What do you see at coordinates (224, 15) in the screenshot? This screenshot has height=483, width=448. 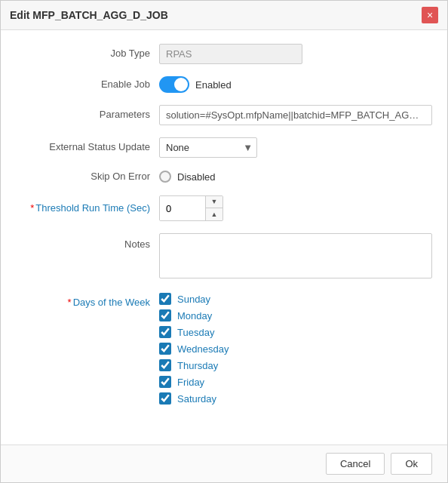 I see `dialog-header: Edit MFP_BATCH_AGG_D_JOB ×` at bounding box center [224, 15].